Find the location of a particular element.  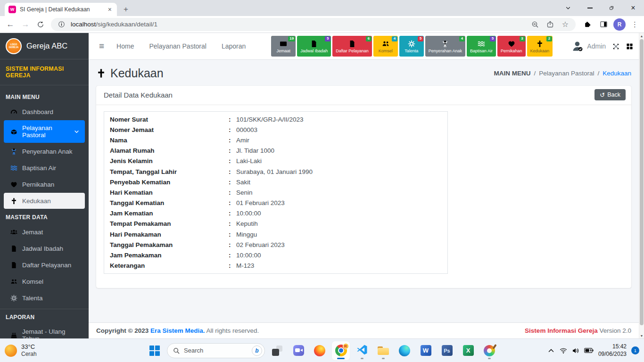

paint-icon is located at coordinates (489, 351).